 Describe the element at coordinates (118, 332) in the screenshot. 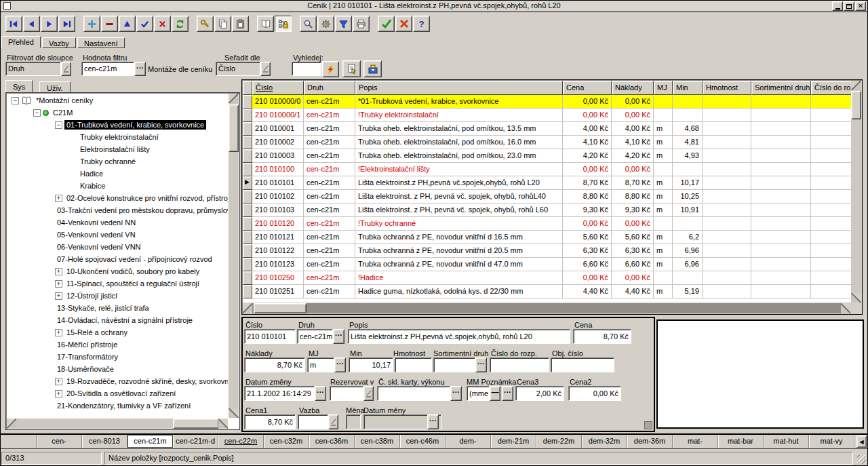

I see `tree-item: +15-Relé a ochrany` at that location.